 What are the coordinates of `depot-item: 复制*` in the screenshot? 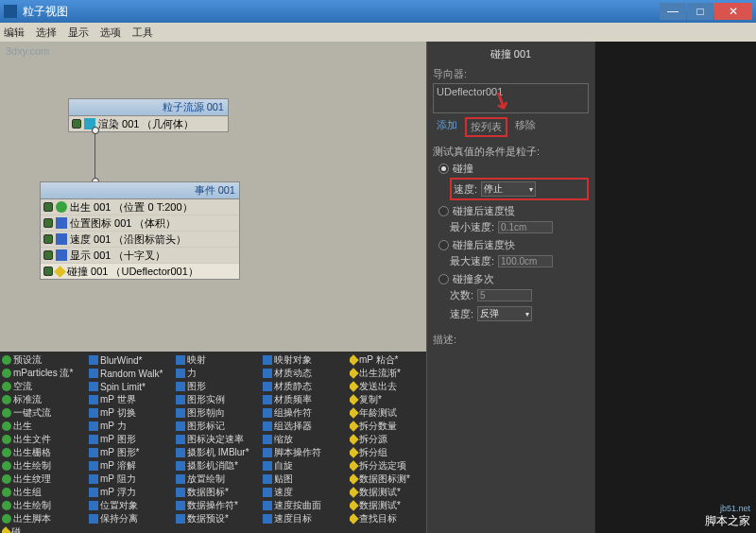 It's located at (387, 400).